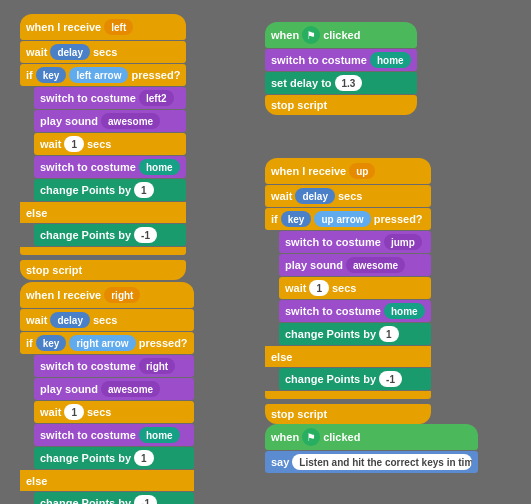 The height and width of the screenshot is (504, 531). I want to click on pressed-label: pressed?, so click(156, 75).